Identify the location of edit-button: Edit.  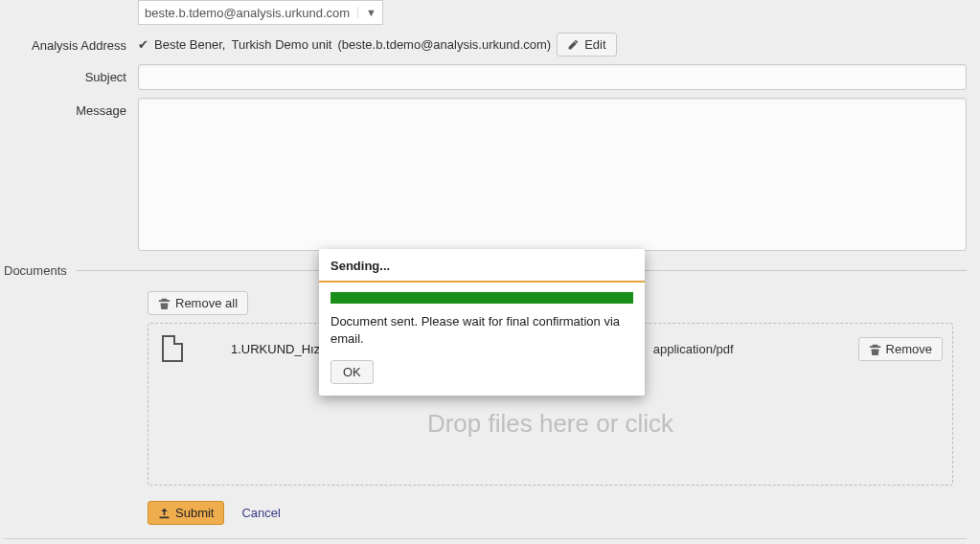
(586, 44).